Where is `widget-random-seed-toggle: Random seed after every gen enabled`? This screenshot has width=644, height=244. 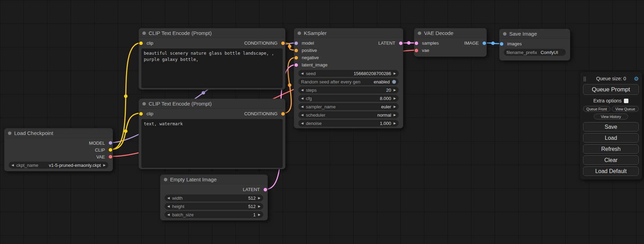 widget-random-seed-toggle: Random seed after every gen enabled is located at coordinates (349, 82).